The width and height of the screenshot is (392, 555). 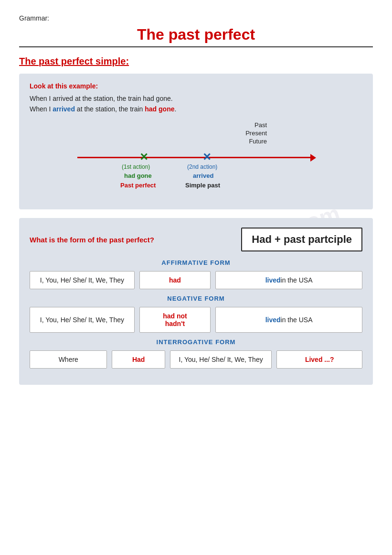 What do you see at coordinates (196, 298) in the screenshot?
I see `negative-label: NEGATIVE FORM` at bounding box center [196, 298].